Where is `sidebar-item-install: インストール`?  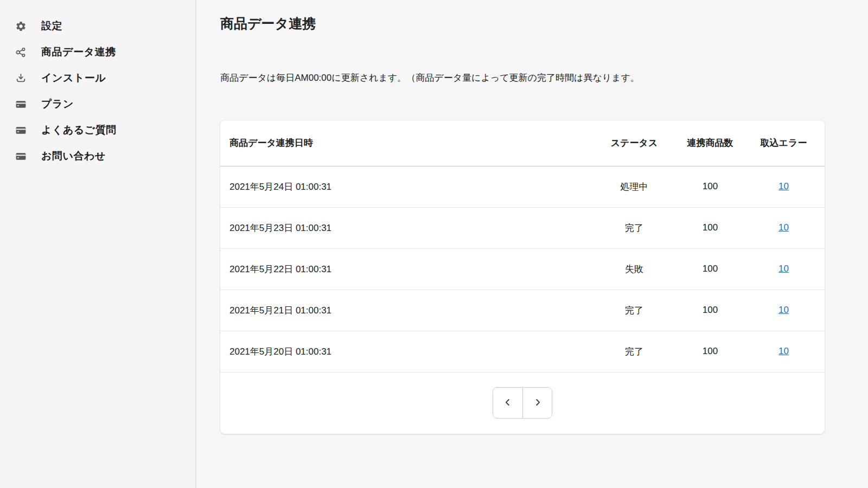
sidebar-item-install: インストール is located at coordinates (98, 78).